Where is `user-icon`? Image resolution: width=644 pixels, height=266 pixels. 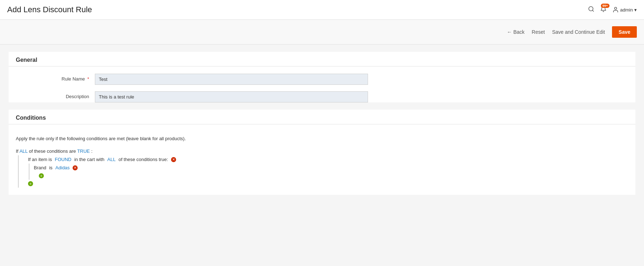
user-icon is located at coordinates (616, 10).